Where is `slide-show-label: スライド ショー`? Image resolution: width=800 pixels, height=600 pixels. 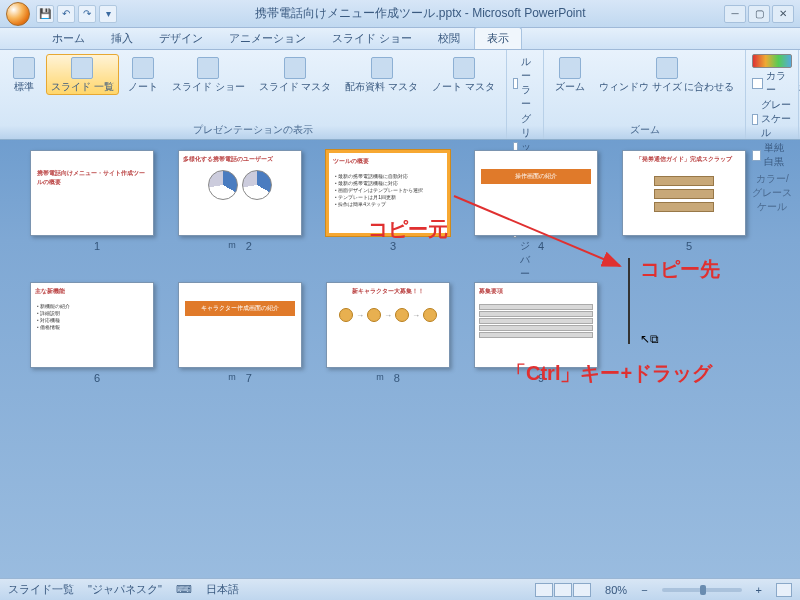
slide-show-label: スライド ショー is located at coordinates (208, 86).